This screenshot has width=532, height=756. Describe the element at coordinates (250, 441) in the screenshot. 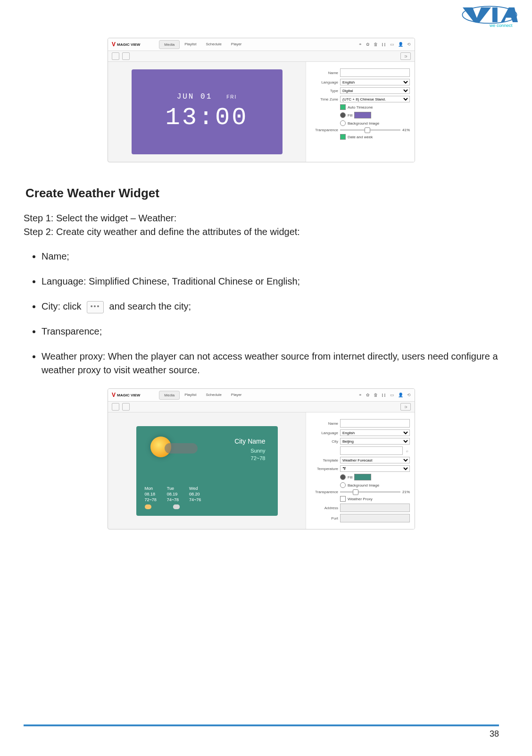

I see `weather-city: City Name` at that location.